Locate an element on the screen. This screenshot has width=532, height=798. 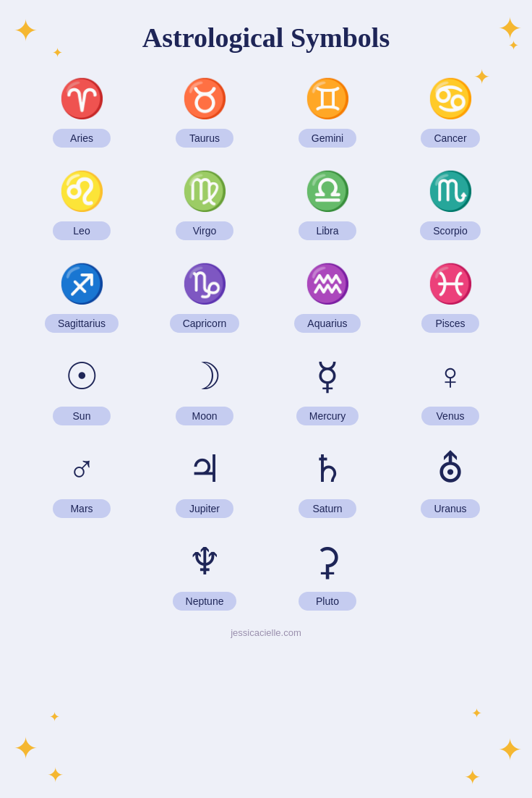
label-moon: Moon is located at coordinates (205, 416).